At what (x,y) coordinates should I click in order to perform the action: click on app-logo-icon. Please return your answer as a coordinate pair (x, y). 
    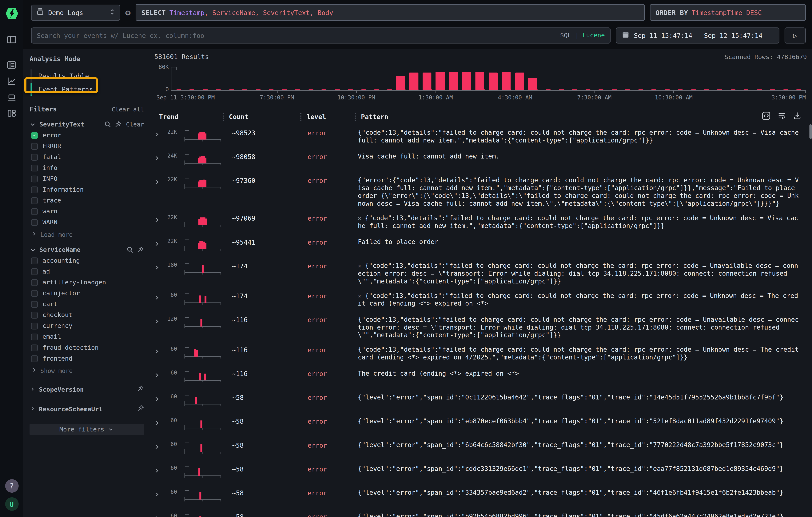
    Looking at the image, I should click on (12, 13).